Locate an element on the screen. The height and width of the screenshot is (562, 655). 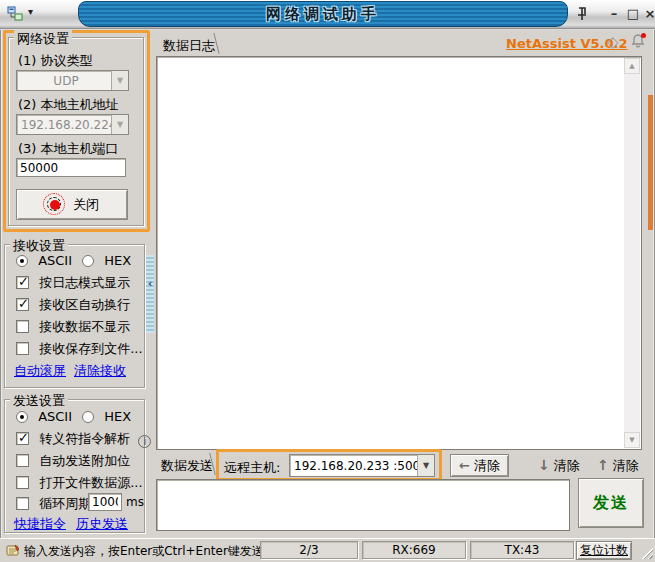
close-connection-button: 关闭 is located at coordinates (72, 204).